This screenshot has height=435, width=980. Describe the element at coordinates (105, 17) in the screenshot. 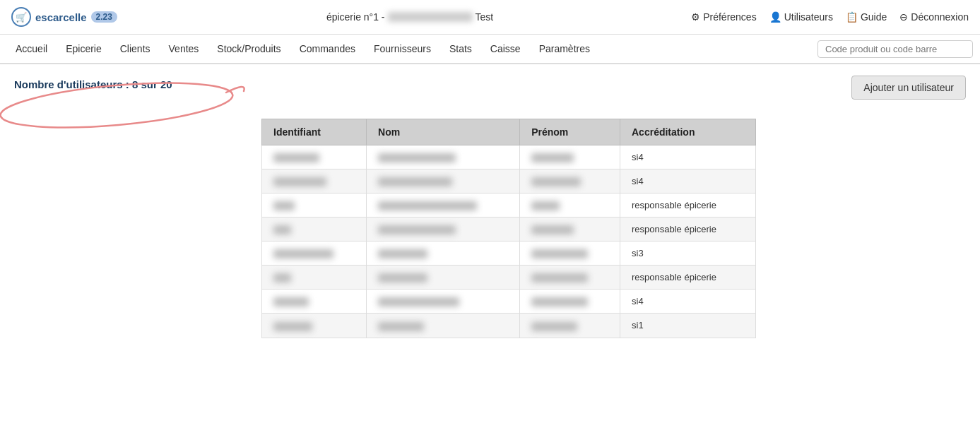

I see `version-badge: 2.23` at that location.